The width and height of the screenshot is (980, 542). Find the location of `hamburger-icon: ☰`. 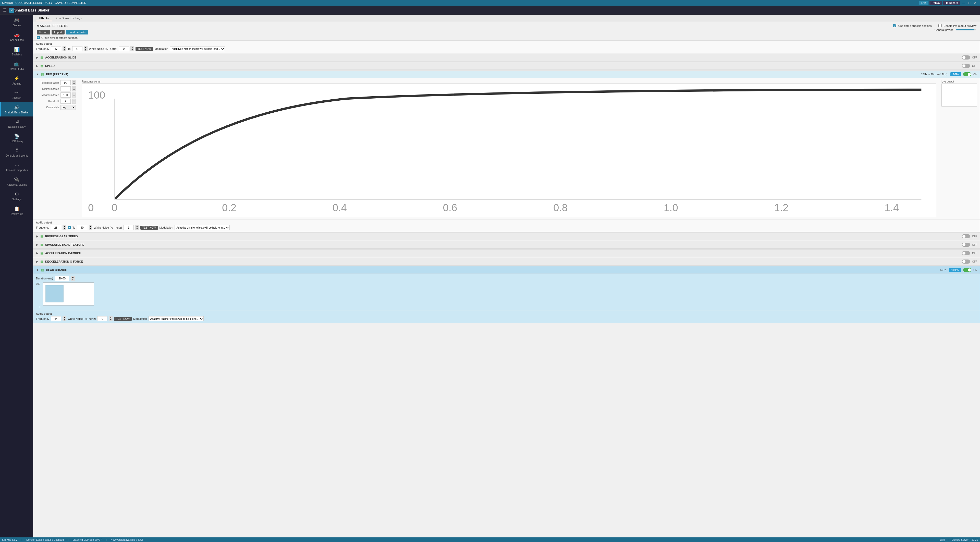

hamburger-icon: ☰ is located at coordinates (5, 10).